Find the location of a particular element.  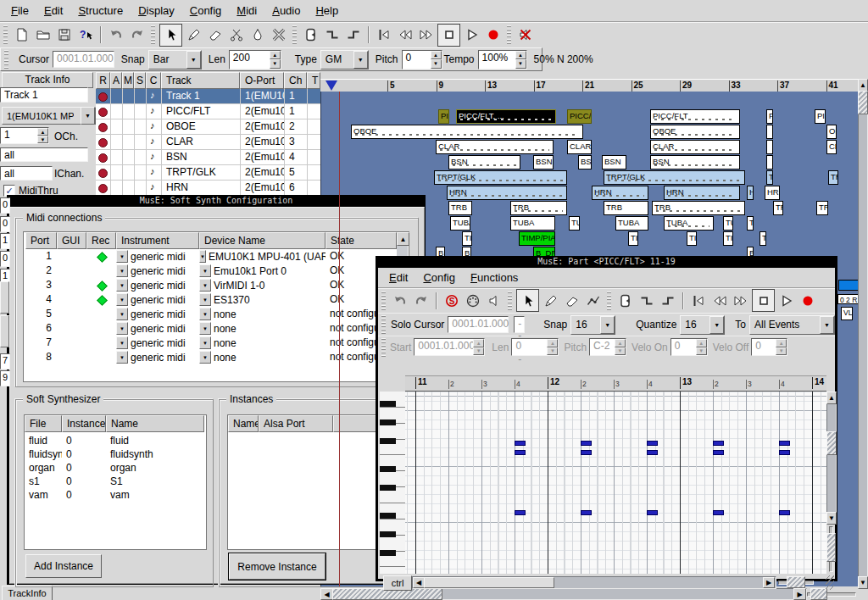

menu-item-help: Help is located at coordinates (327, 10).